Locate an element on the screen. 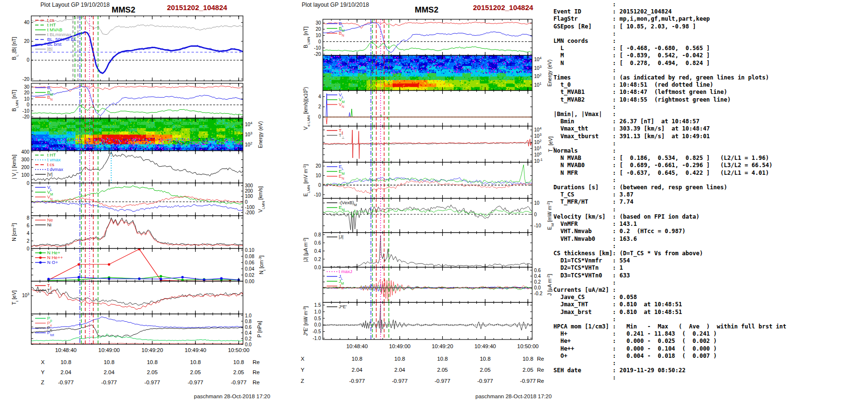  svg-text: BL,|B| [nT] is located at coordinates (15, 49).